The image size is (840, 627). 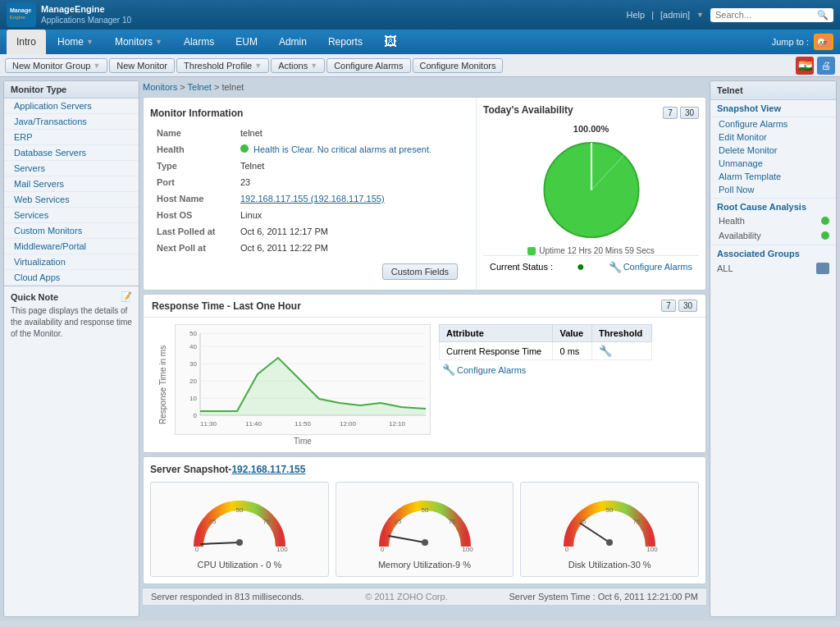 I want to click on value-hostname: 192.168.117.155 (192.168.117.155), so click(x=349, y=199).